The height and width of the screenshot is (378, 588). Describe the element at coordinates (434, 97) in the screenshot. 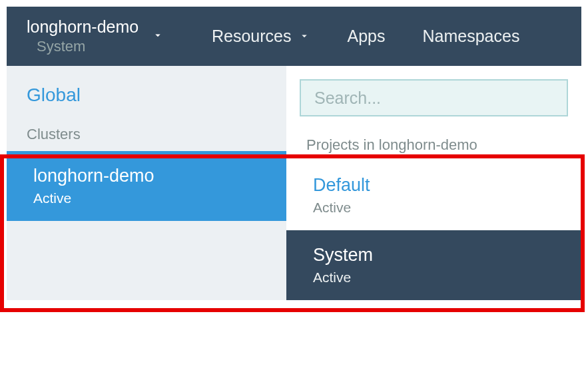

I see `search-wrap` at that location.